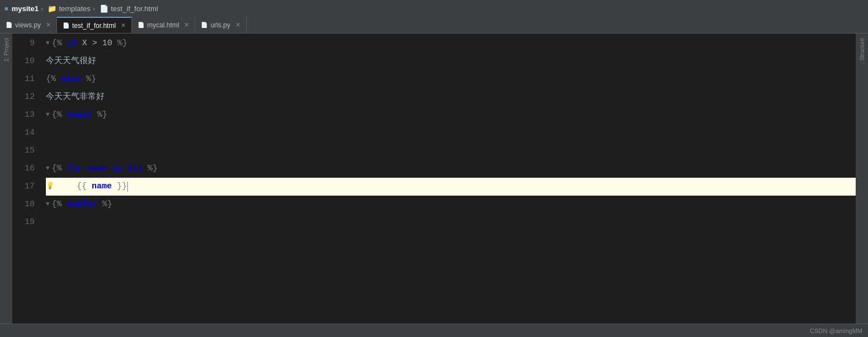  What do you see at coordinates (134, 9) in the screenshot?
I see `file-name-title: test_if_for.html` at bounding box center [134, 9].